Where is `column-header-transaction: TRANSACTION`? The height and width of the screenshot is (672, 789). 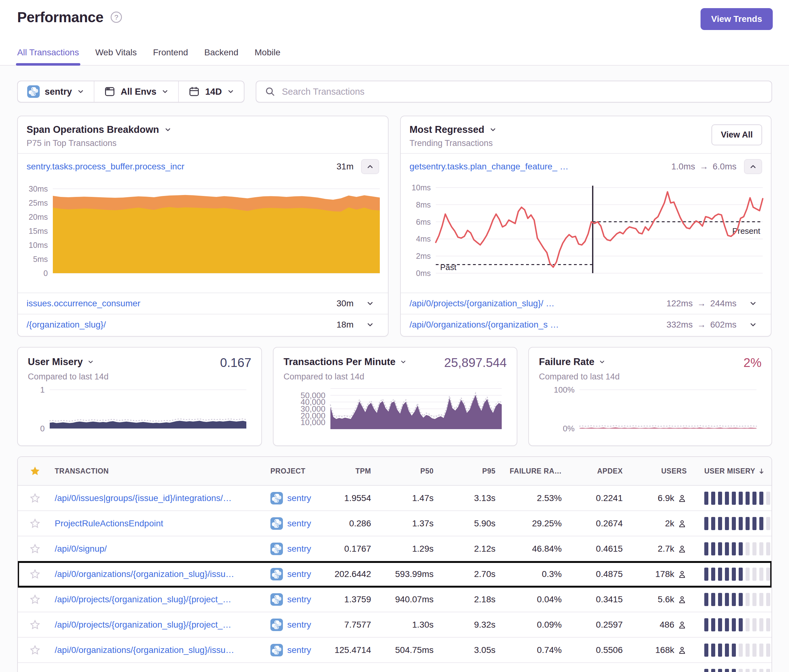
column-header-transaction: TRANSACTION is located at coordinates (157, 471).